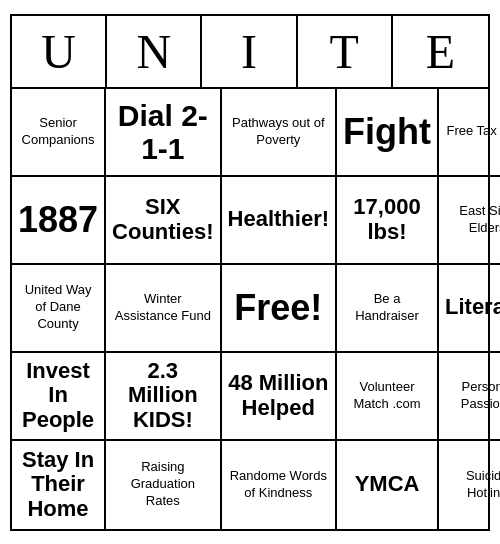  What do you see at coordinates (388, 309) in the screenshot?
I see `bingo-cell: Be a Handraiser` at bounding box center [388, 309].